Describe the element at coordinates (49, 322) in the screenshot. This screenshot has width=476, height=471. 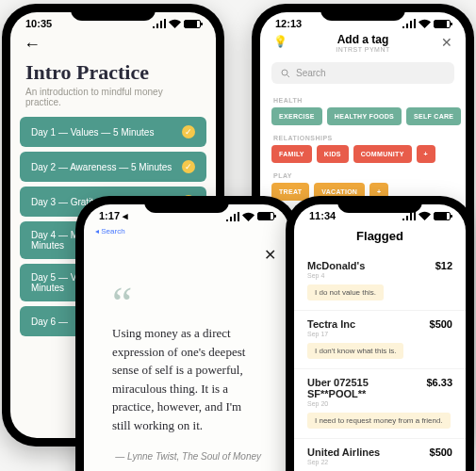
I see `lesson-label: Day 6 —` at that location.